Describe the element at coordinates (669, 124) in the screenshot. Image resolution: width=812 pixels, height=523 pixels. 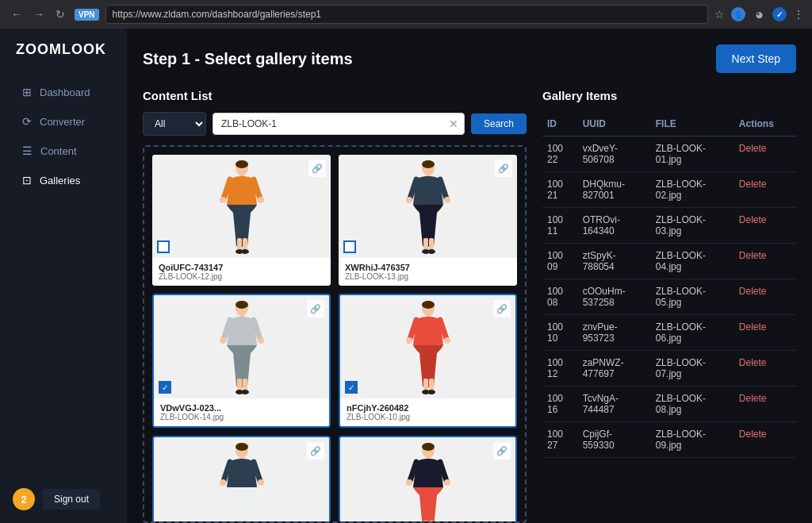
I see `gallery-table-header: IDUUIDFILEActions` at that location.